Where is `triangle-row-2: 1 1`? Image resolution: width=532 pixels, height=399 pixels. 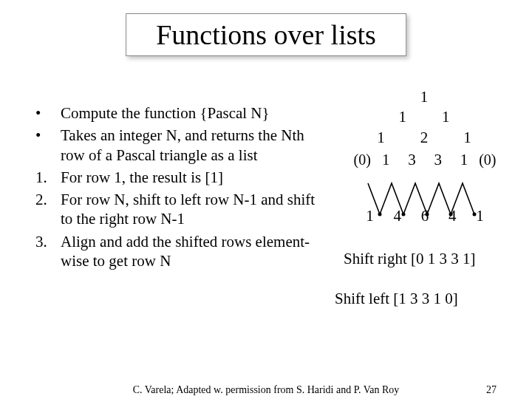
triangle-row-2: 1 1 is located at coordinates (425, 117).